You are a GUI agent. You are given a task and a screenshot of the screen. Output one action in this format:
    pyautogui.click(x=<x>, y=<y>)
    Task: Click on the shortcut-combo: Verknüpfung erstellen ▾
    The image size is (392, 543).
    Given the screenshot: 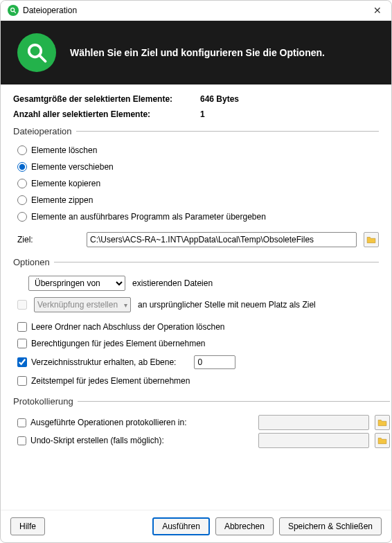 What is the action you would take?
    pyautogui.click(x=82, y=305)
    